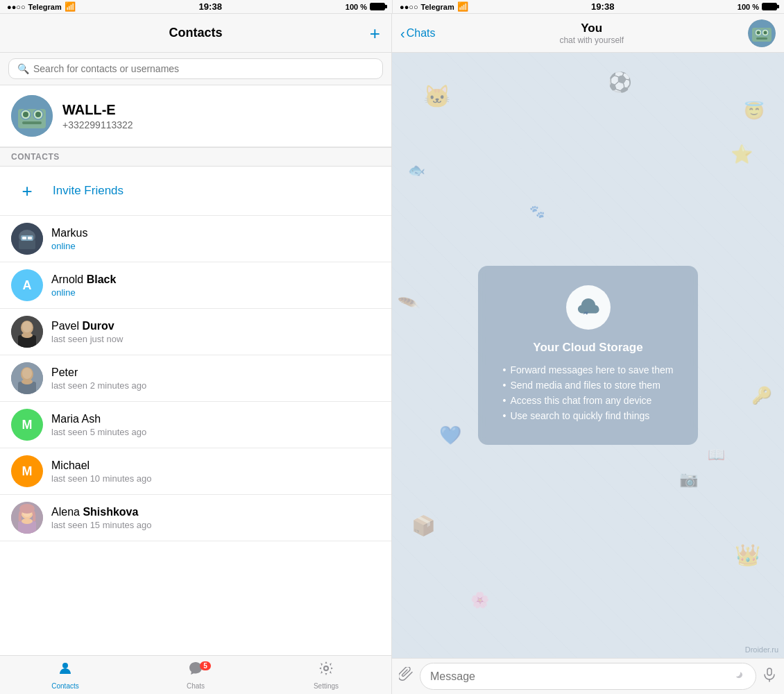  I want to click on search-icon: 🔍, so click(24, 69).